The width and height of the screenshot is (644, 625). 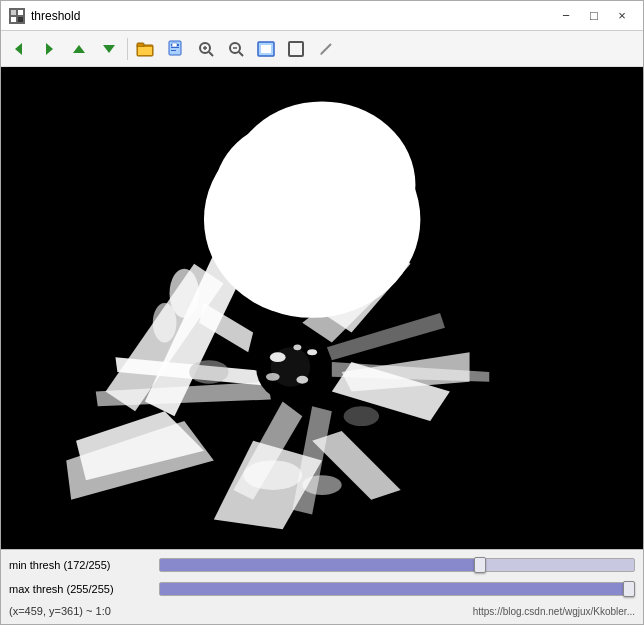 I want to click on edit-button, so click(x=326, y=49).